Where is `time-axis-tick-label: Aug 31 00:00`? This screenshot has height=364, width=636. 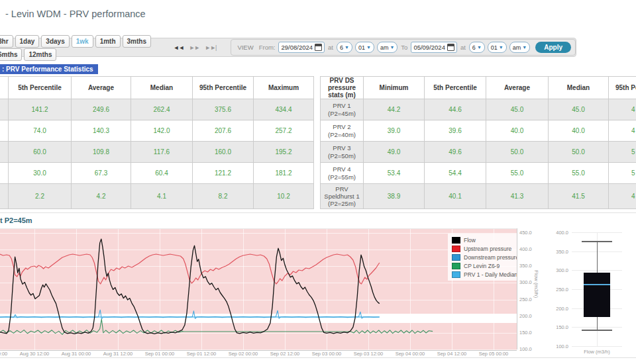
time-axis-tick-label: Aug 31 00:00 is located at coordinates (77, 353).